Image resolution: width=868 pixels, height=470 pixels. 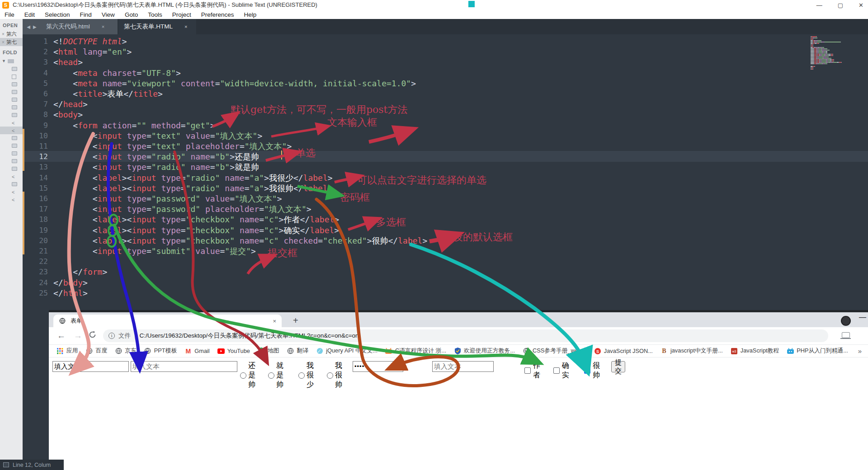 I want to click on sidebar-toggle-icon, so click(x=6, y=465).